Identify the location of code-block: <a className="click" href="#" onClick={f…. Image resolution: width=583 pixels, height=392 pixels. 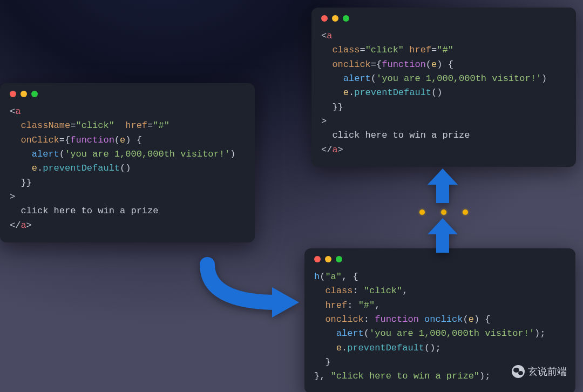
(127, 168).